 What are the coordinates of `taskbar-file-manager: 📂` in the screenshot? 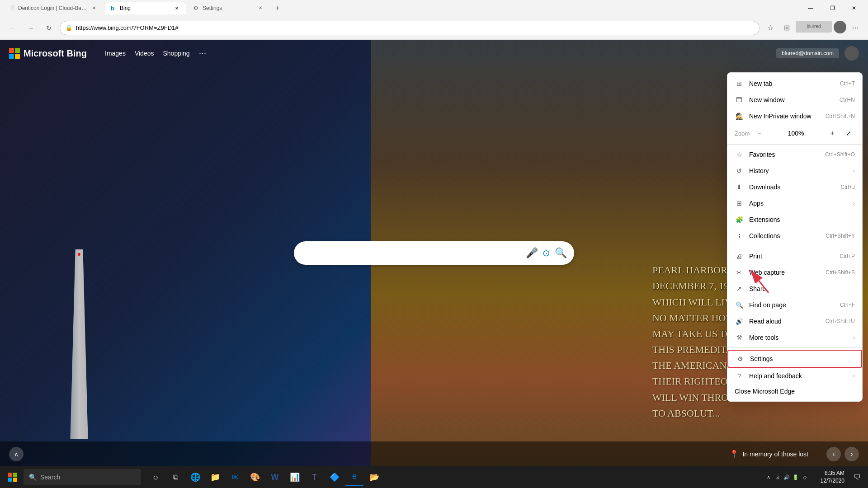 It's located at (374, 477).